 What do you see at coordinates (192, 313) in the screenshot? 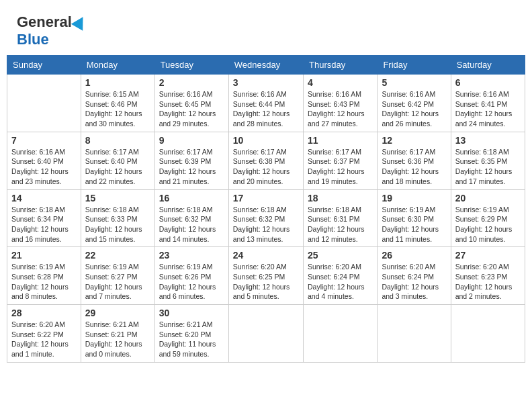
I see `day-number: 30` at bounding box center [192, 313].